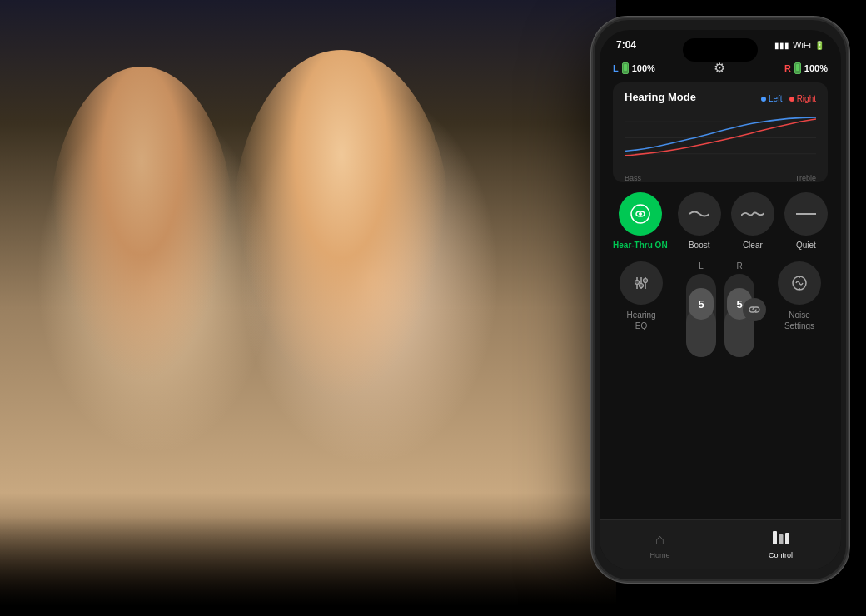 The width and height of the screenshot is (866, 616). Describe the element at coordinates (633, 178) in the screenshot. I see `bass-label: Bass` at that location.